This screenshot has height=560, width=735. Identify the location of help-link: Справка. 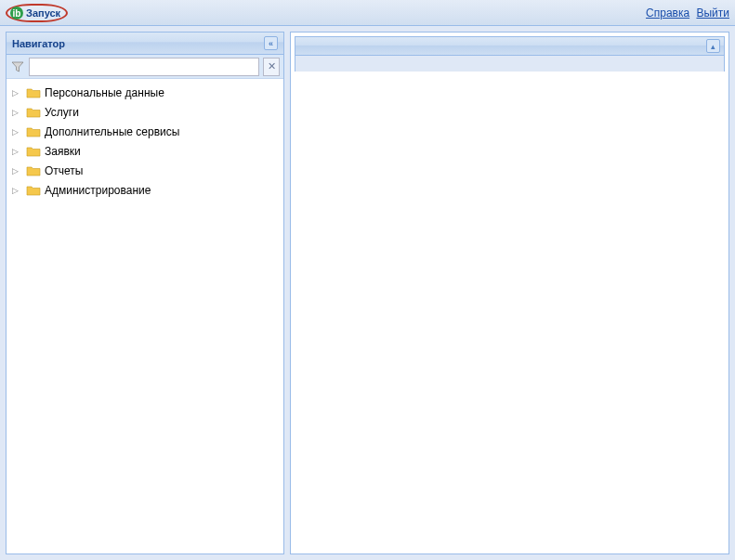
(667, 13).